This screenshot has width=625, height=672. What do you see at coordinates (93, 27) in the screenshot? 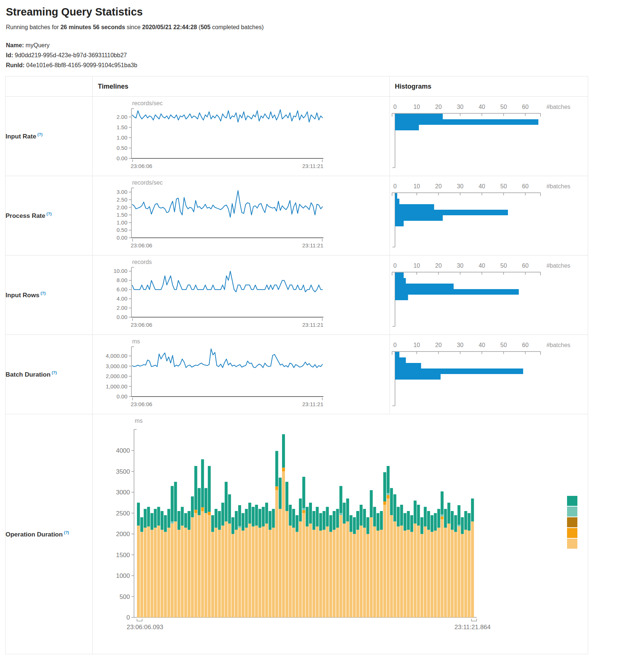
I see `summary-duration: 26 minutes 56 seconds` at bounding box center [93, 27].